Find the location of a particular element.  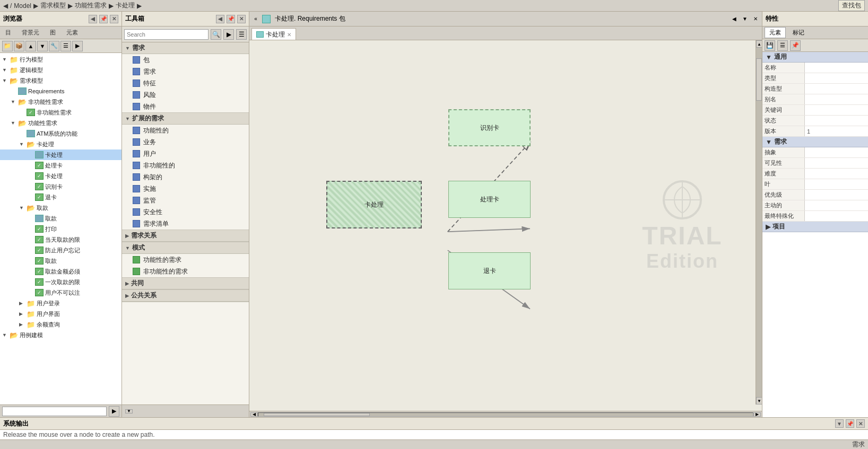

vscroll-down-btn: ▼ is located at coordinates (759, 401).